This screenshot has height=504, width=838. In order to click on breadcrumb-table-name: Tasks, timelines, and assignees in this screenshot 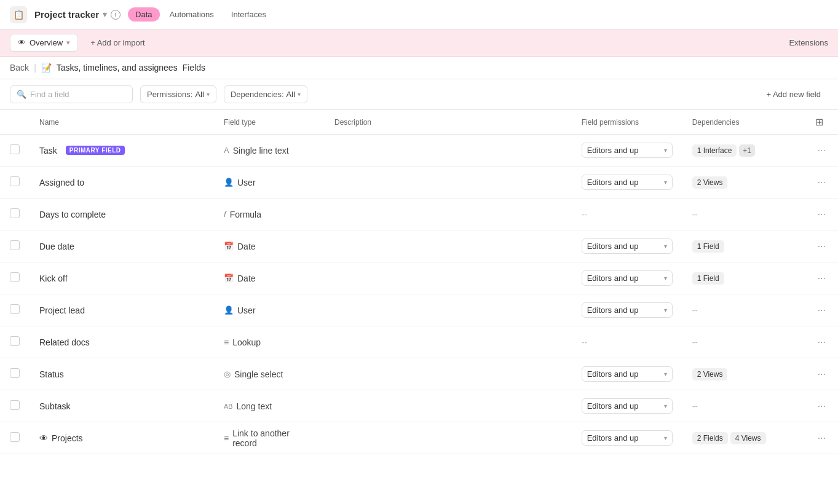, I will do `click(117, 68)`.